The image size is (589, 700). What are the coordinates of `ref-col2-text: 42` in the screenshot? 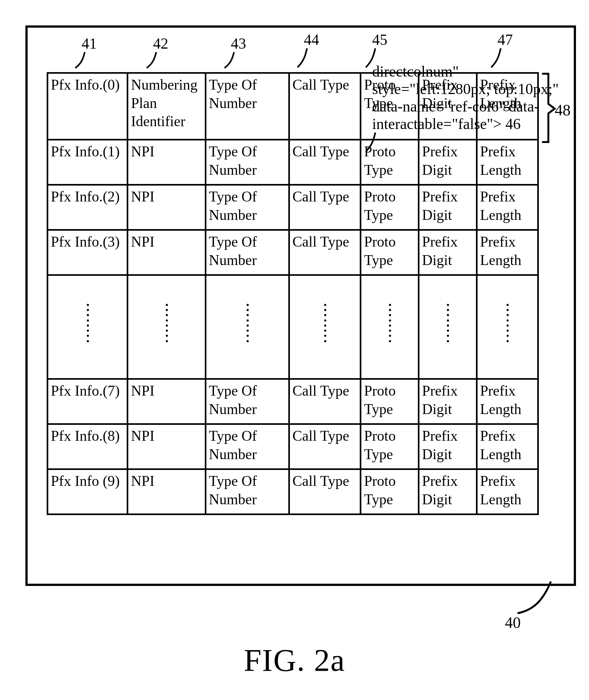 It's located at (161, 43).